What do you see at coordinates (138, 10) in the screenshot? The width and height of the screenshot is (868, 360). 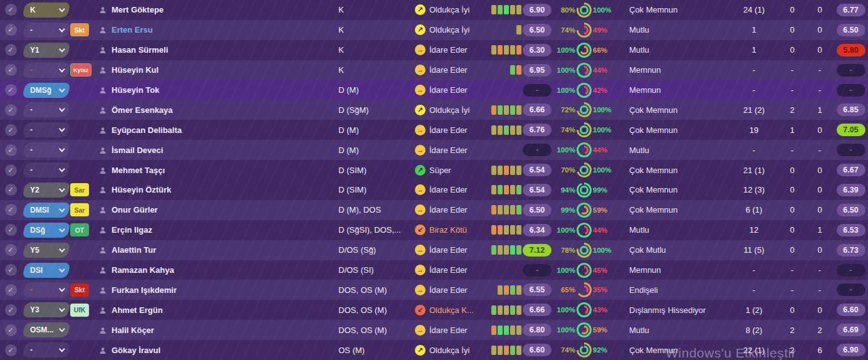 I see `player-name: Mert Göktepe` at bounding box center [138, 10].